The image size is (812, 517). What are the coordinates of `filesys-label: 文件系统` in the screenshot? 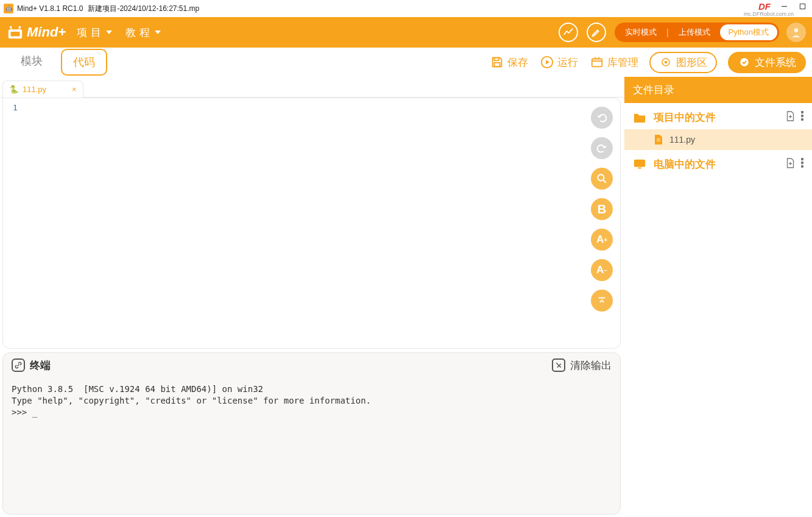 It's located at (775, 62).